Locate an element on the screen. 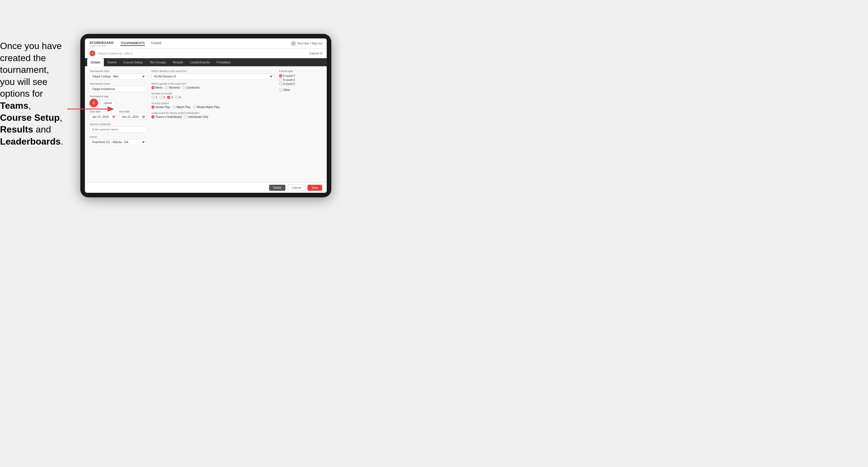 This screenshot has width=868, height=467. gender-label: Which gender is the event for? is located at coordinates (213, 84).